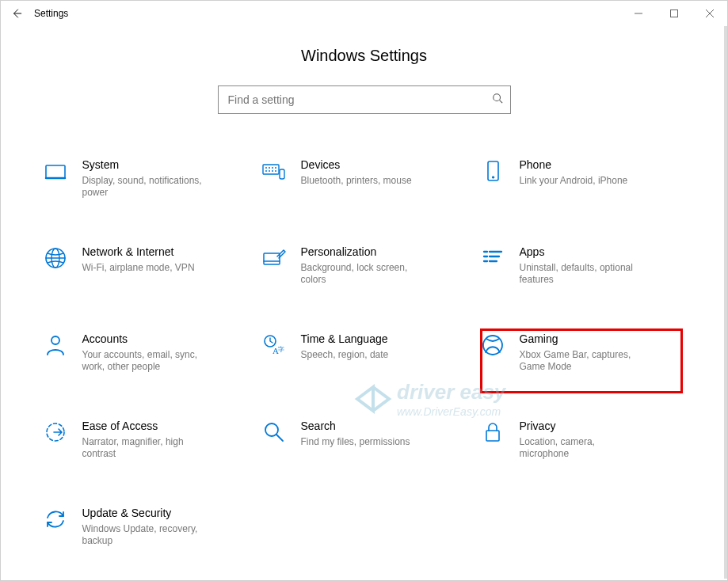 The width and height of the screenshot is (728, 581). I want to click on list-icon, so click(493, 258).